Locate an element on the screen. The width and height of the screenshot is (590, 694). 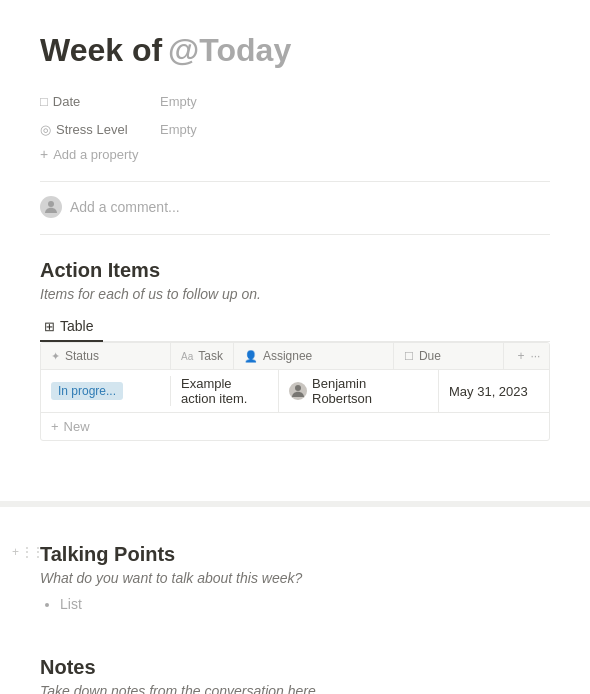
talking-points-section: + ⋮⋮ Talking Points What do you want to … is located at coordinates (295, 580).